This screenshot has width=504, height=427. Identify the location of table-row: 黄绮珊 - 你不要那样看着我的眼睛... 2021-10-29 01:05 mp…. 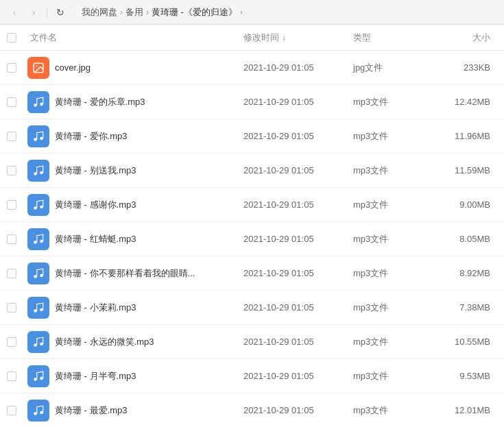
(252, 273).